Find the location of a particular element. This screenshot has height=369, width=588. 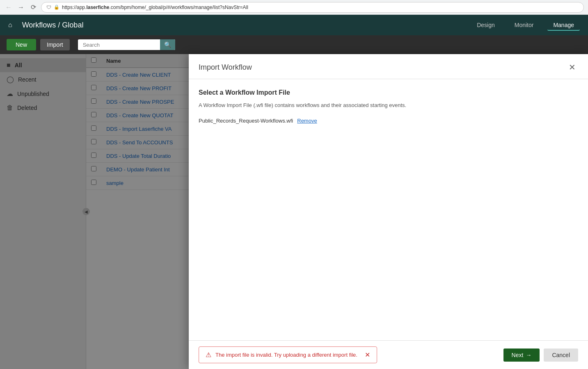

back-button: ← is located at coordinates (9, 7).